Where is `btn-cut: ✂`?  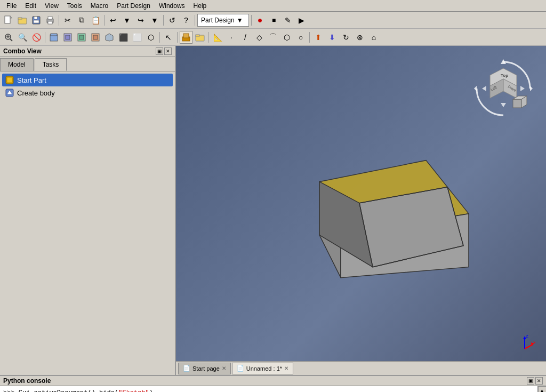 btn-cut: ✂ is located at coordinates (68, 20).